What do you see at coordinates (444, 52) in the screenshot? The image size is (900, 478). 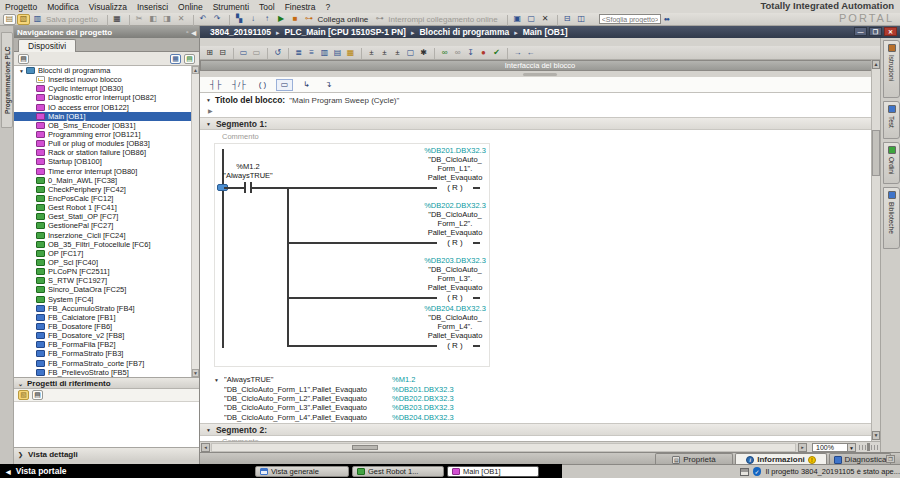 I see `monitor-on-icon: ∞` at bounding box center [444, 52].